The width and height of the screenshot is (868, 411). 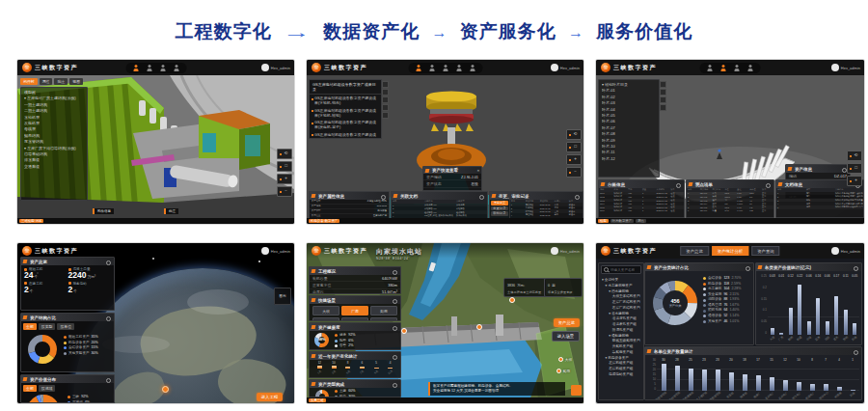 What do you see at coordinates (500, 203) in the screenshot?
I see `start-change-button: 发起变更` at bounding box center [500, 203].